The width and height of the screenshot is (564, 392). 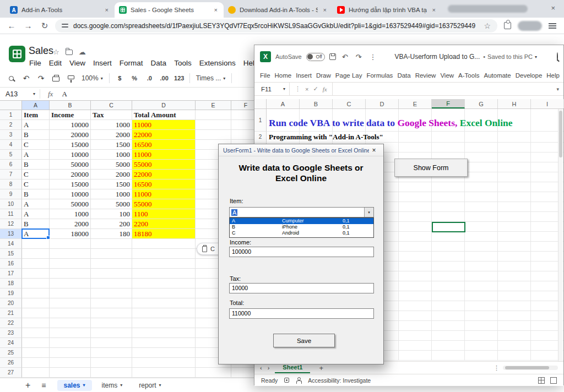 I want to click on excel-cell-G9, so click(x=481, y=207).